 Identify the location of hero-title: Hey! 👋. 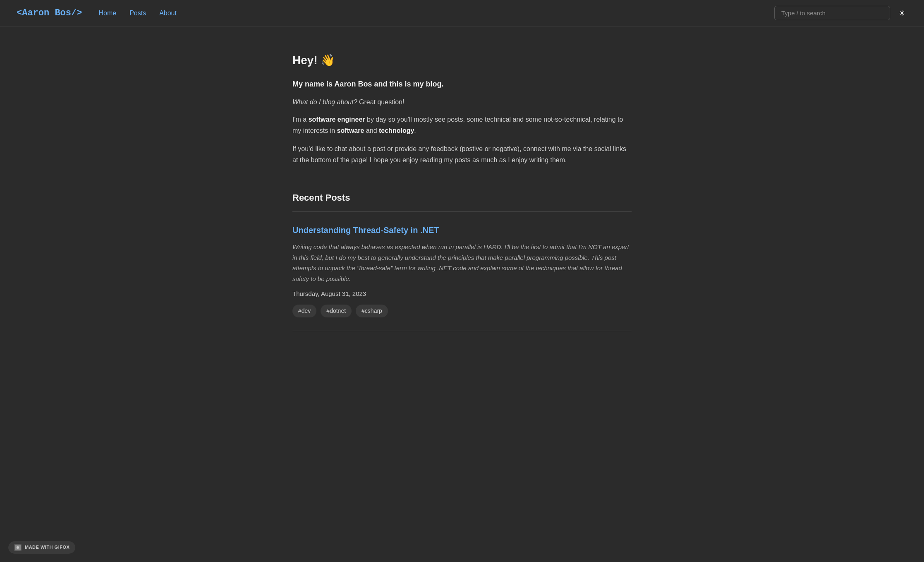
(462, 60).